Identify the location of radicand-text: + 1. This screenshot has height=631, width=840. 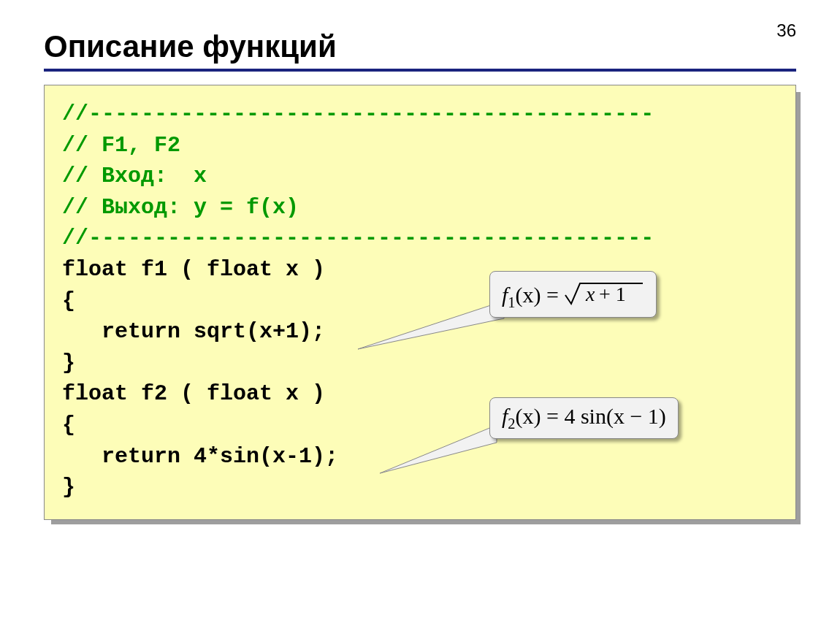
(612, 294).